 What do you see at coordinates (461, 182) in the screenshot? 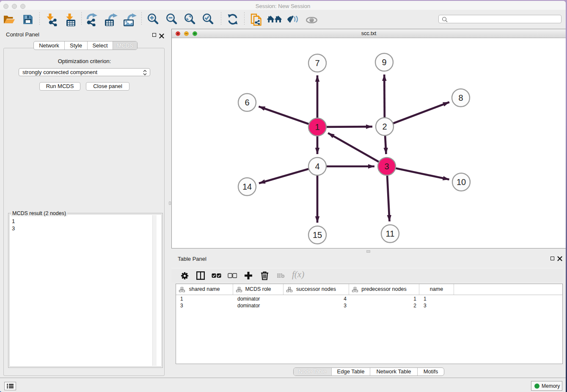
I see `svg-text: 10` at bounding box center [461, 182].